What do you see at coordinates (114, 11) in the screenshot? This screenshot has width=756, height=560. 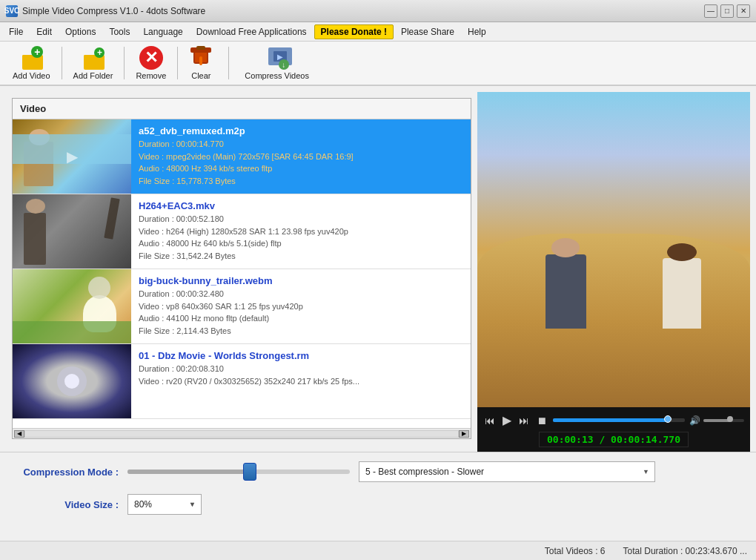 I see `window-title: Simple Video Compress V1.0 - 4dots Softw…` at bounding box center [114, 11].